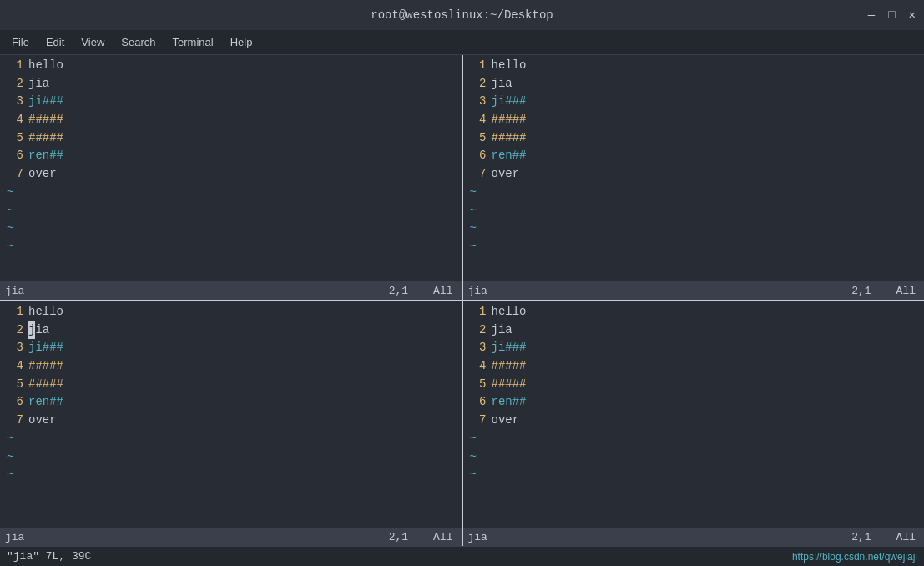 This screenshot has height=566, width=924. What do you see at coordinates (912, 15) in the screenshot?
I see `close-button: ✕` at bounding box center [912, 15].